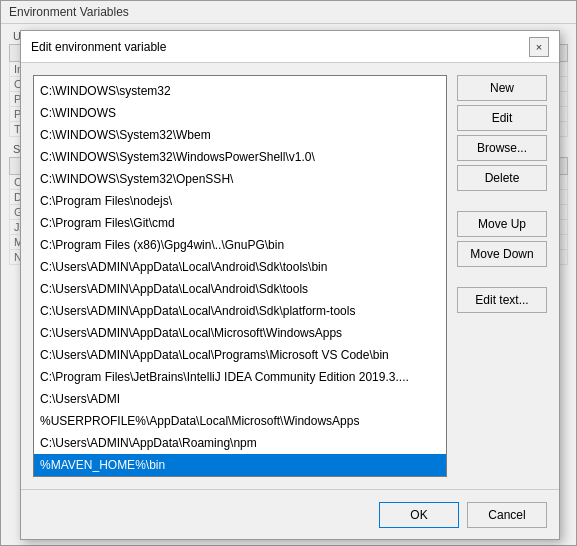 The image size is (577, 546). I want to click on browse-button: Browse..., so click(502, 148).